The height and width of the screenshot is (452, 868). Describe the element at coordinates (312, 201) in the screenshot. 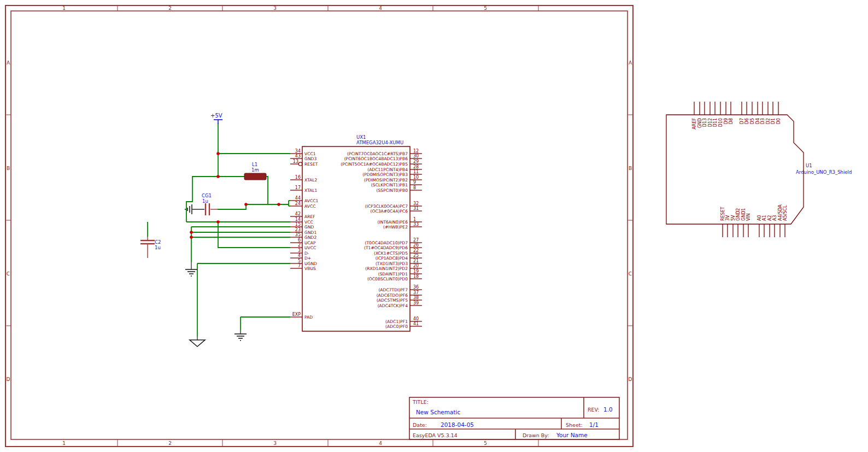

I see `ic-pin-name: AVCC1` at that location.